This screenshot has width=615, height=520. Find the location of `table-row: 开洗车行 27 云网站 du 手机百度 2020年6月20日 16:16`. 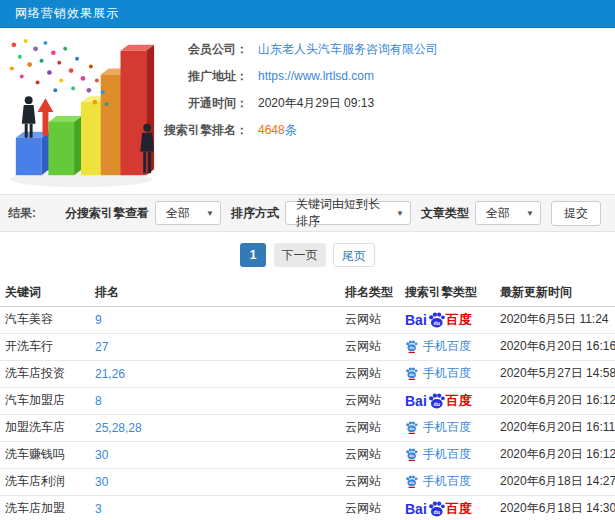

table-row: 开洗车行 27 云网站 du 手机百度 2020年6月20日 16:16 is located at coordinates (308, 346).